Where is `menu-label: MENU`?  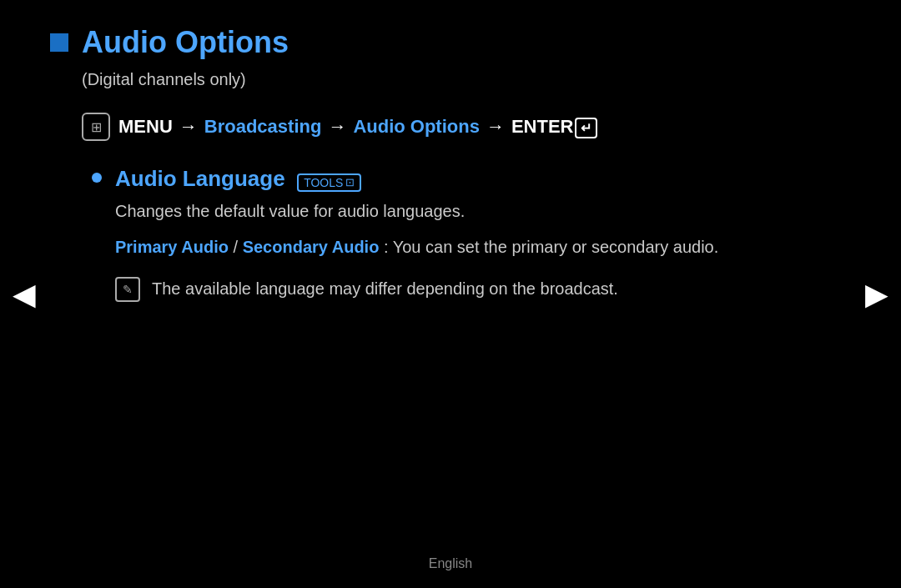 menu-label: MENU is located at coordinates (145, 127).